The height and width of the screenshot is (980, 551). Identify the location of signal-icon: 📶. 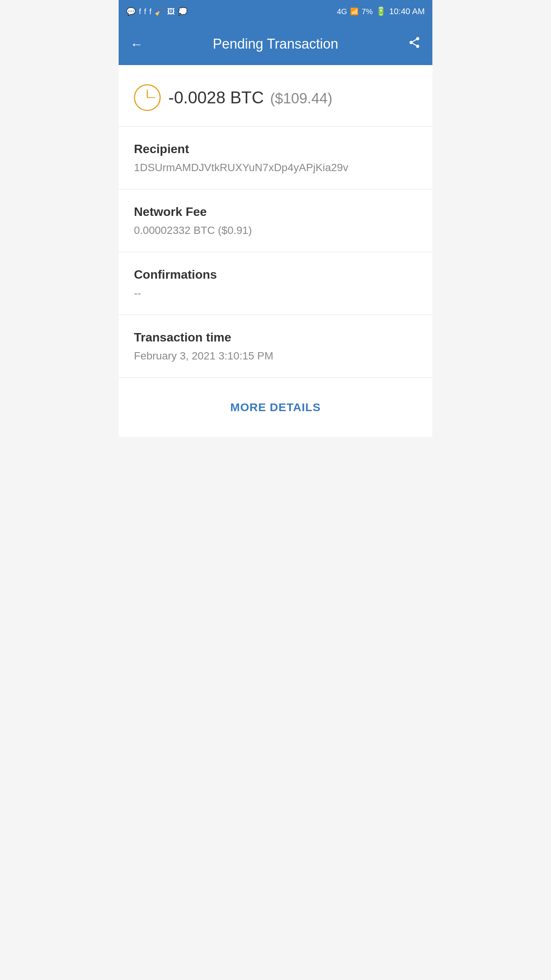
(354, 11).